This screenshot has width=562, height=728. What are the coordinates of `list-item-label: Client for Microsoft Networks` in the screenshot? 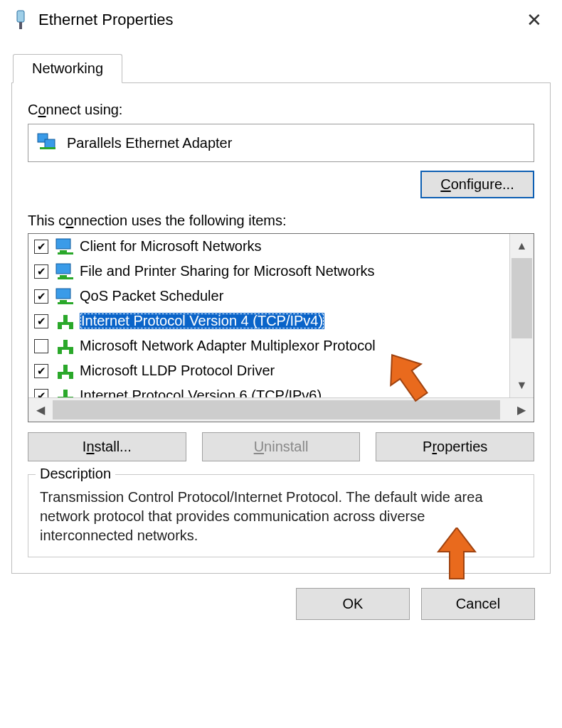 It's located at (171, 246).